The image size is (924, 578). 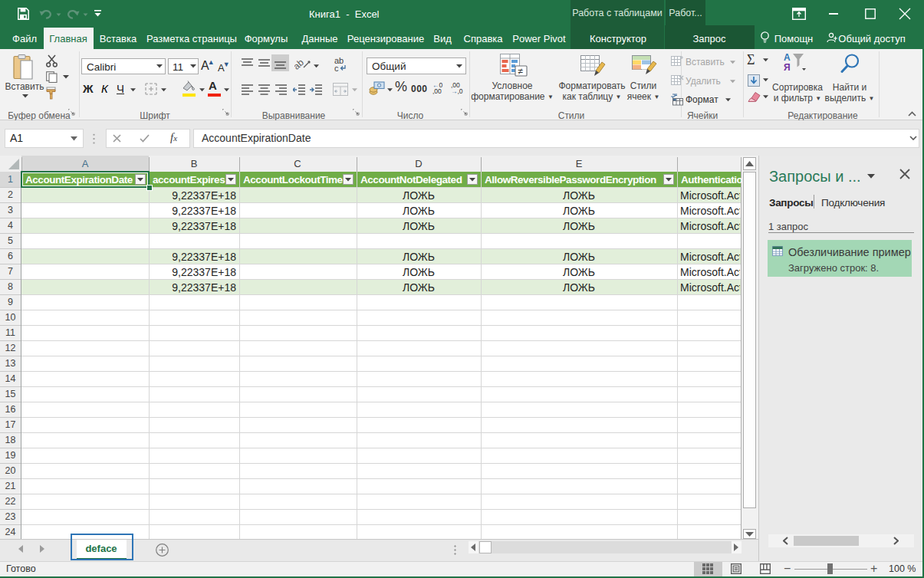 What do you see at coordinates (337, 67) in the screenshot?
I see `svg-text: c` at bounding box center [337, 67].